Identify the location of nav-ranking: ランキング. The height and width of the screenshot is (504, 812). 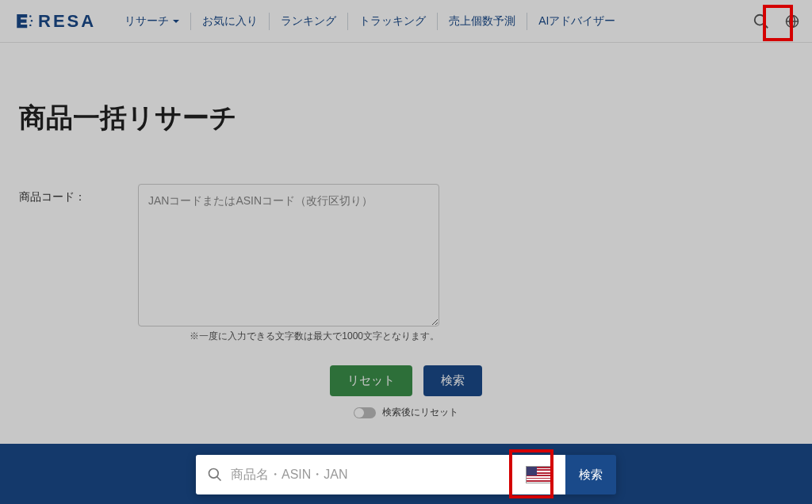
(309, 21).